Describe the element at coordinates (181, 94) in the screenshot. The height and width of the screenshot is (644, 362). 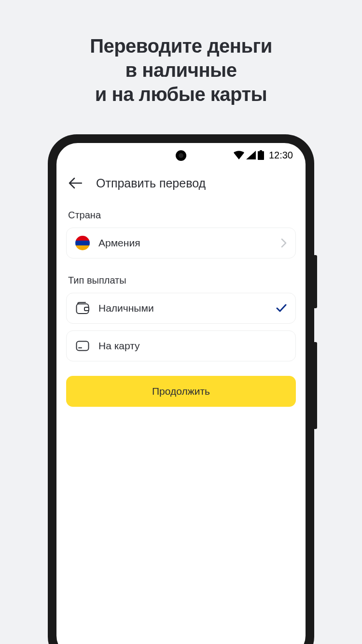
I see `promo-line-3: и на любые карты` at that location.